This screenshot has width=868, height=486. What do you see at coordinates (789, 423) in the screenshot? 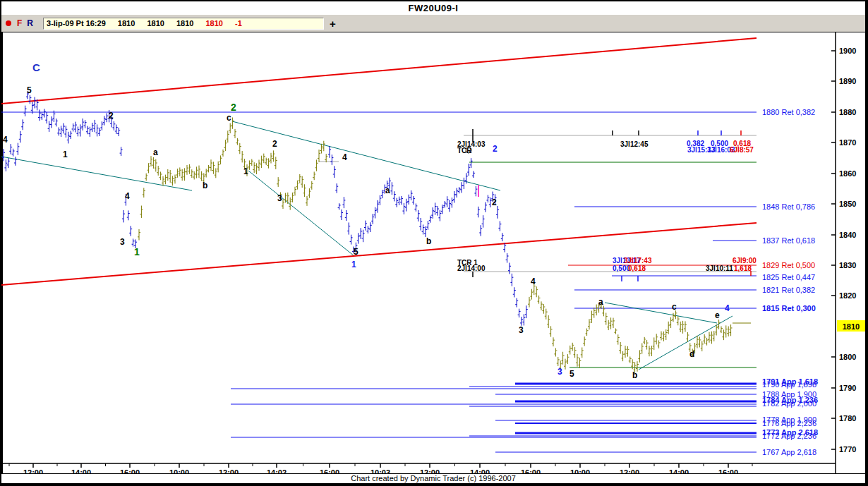
I see `level-label: 1776 App 2,236` at bounding box center [789, 423].